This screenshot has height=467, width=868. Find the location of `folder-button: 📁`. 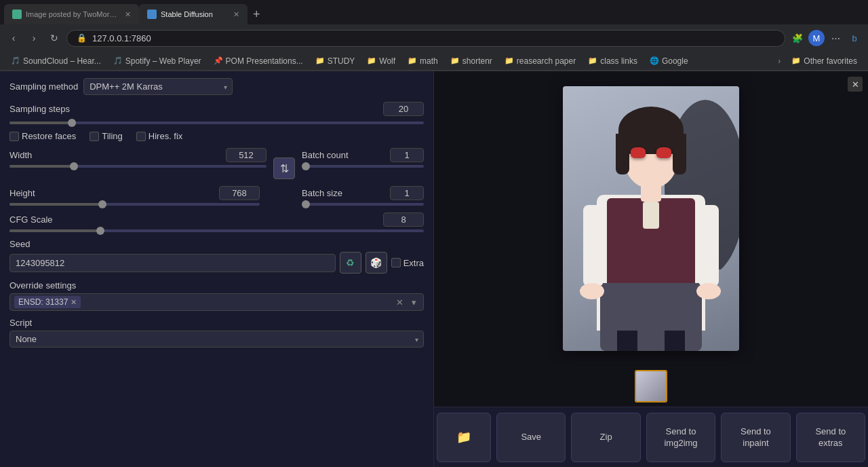

folder-button: 📁 is located at coordinates (464, 437).